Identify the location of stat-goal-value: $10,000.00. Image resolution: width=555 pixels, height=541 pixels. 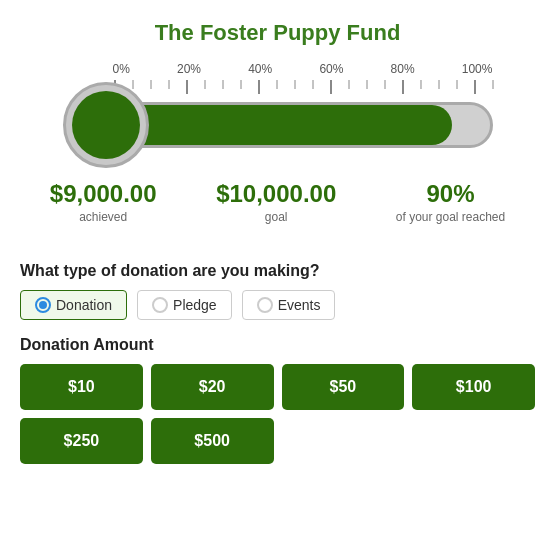
(276, 194).